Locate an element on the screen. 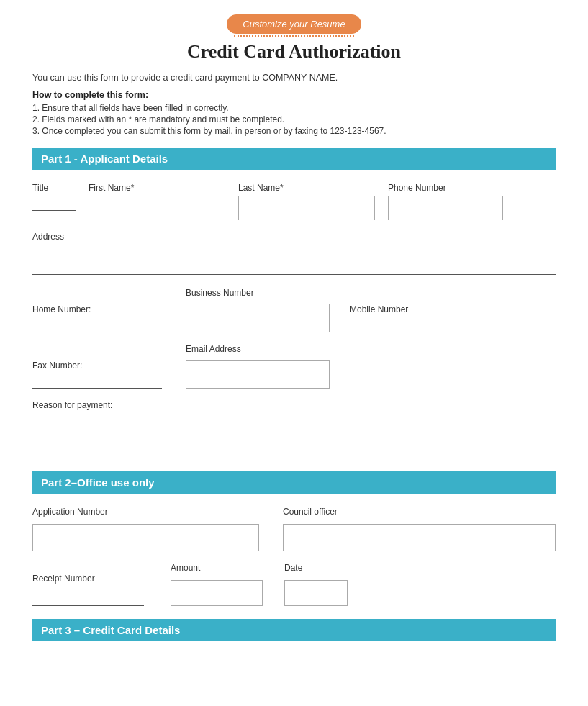 Image resolution: width=588 pixels, height=706 pixels. title-label: Title is located at coordinates (54, 188).